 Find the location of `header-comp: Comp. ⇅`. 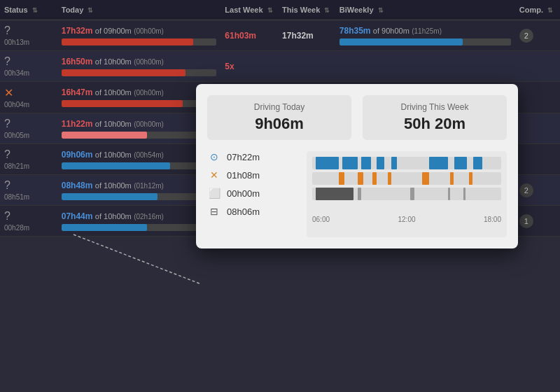

header-comp: Comp. ⇅ is located at coordinates (538, 10).